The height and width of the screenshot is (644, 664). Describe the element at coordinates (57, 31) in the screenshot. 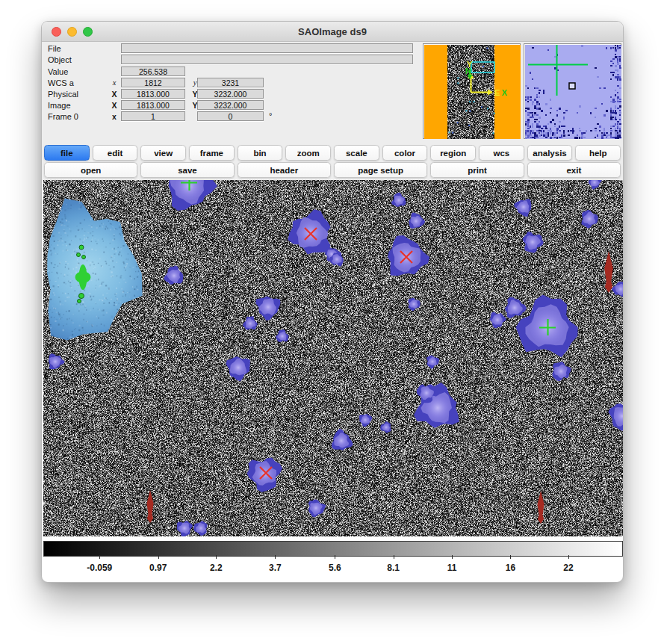

I see `close-button` at that location.